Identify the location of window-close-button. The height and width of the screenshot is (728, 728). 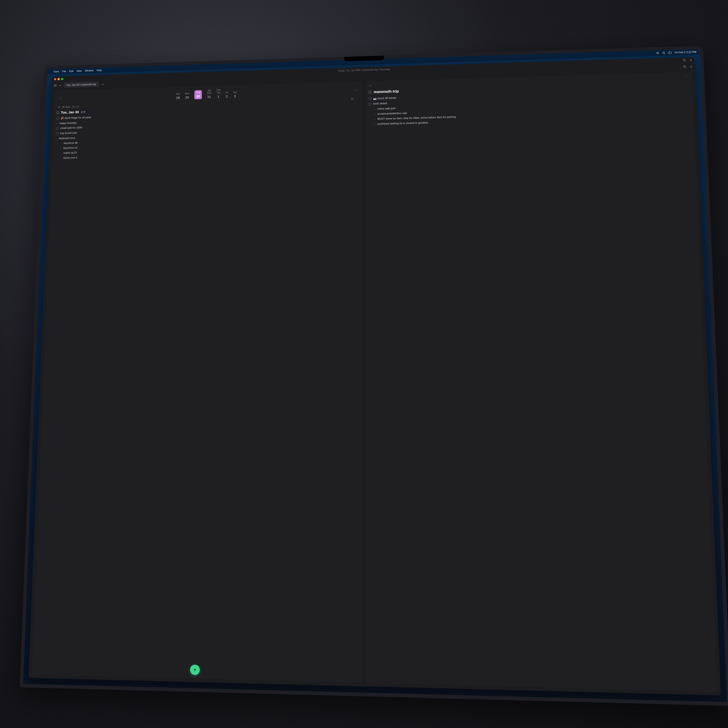
(55, 79).